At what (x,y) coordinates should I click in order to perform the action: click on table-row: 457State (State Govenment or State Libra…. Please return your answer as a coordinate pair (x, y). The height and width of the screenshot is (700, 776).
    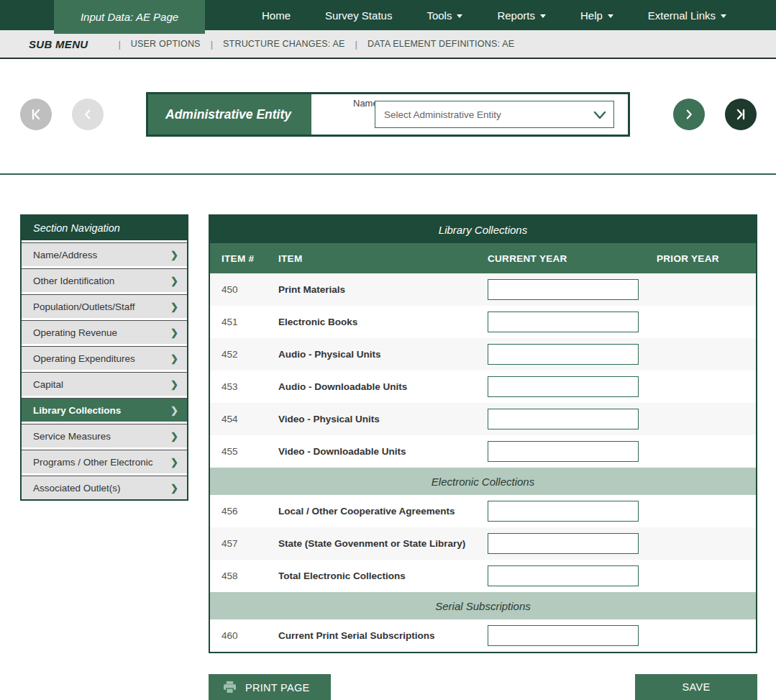
    Looking at the image, I should click on (483, 544).